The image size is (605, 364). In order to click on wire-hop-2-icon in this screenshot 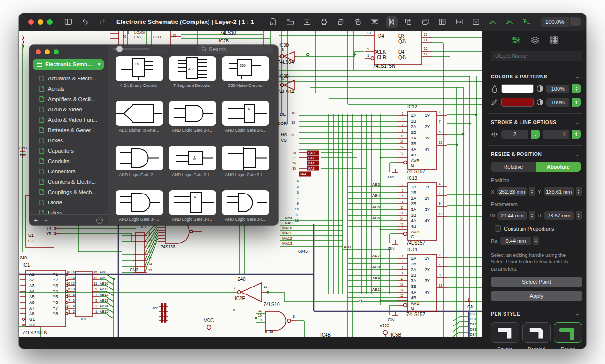, I will do `click(510, 22)`.